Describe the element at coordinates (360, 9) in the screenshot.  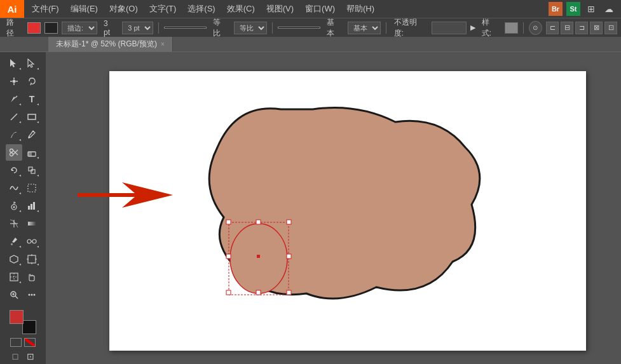
I see `menu-help: 帮助(H)` at that location.